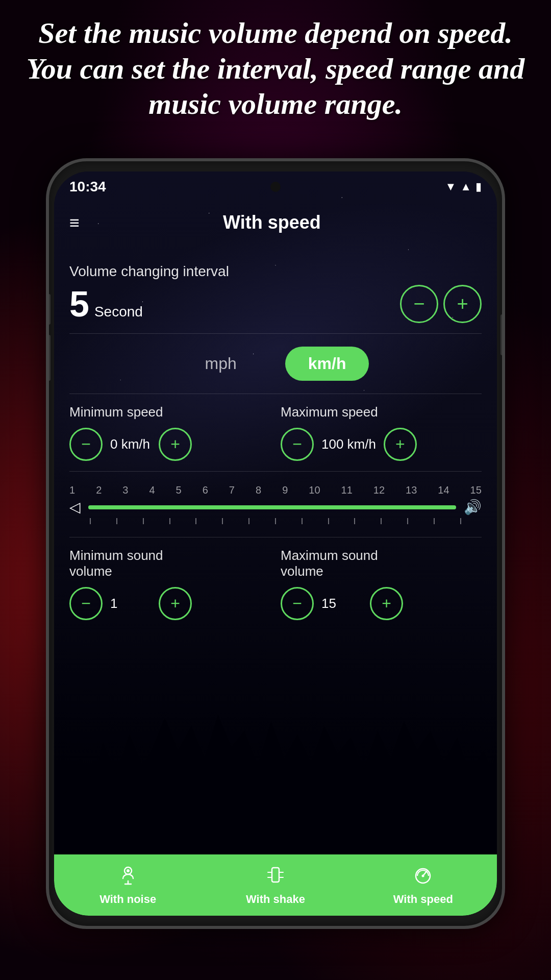 The width and height of the screenshot is (551, 980). Describe the element at coordinates (419, 304) in the screenshot. I see `interval-minus-button: −` at that location.